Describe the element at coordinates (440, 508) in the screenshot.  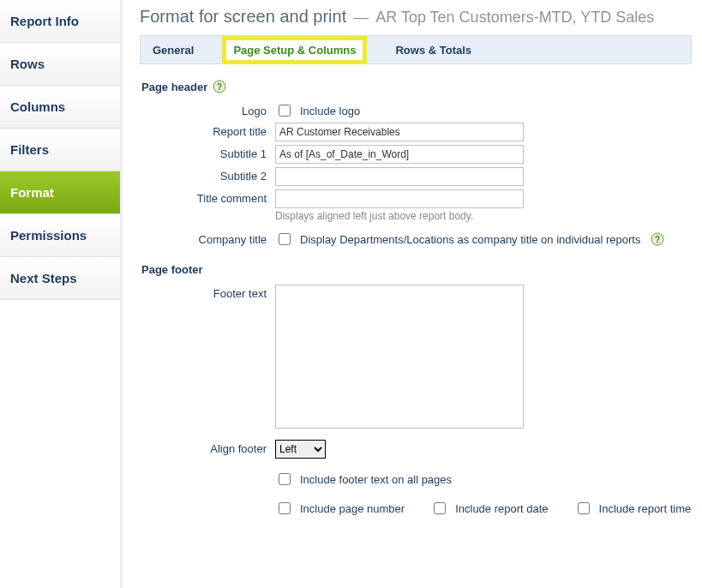
I see `include-report-date-checkbox` at that location.